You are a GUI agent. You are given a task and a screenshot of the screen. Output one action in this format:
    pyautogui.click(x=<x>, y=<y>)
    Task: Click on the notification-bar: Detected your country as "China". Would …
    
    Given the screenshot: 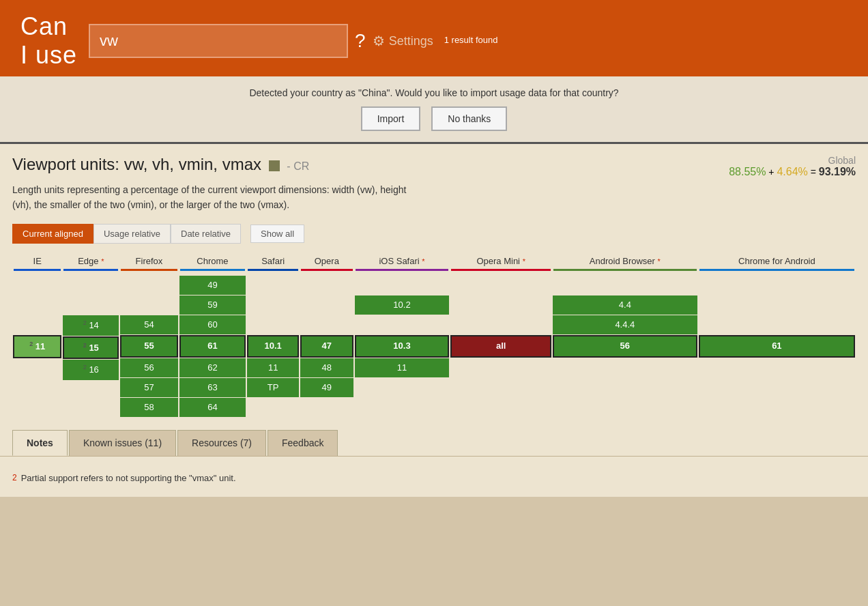 What is the action you would take?
    pyautogui.click(x=434, y=111)
    